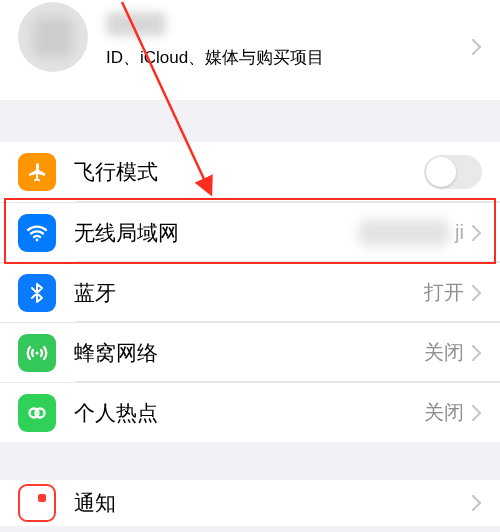 The height and width of the screenshot is (532, 500). What do you see at coordinates (460, 232) in the screenshot?
I see `wifi-value-suffix: ji` at bounding box center [460, 232].